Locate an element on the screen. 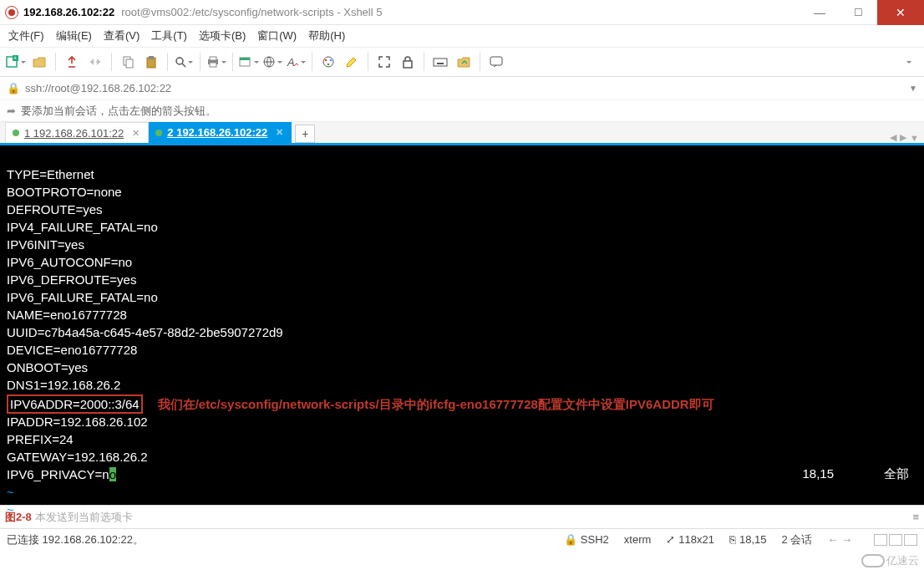  add-session-icon: ➦ is located at coordinates (12, 110).